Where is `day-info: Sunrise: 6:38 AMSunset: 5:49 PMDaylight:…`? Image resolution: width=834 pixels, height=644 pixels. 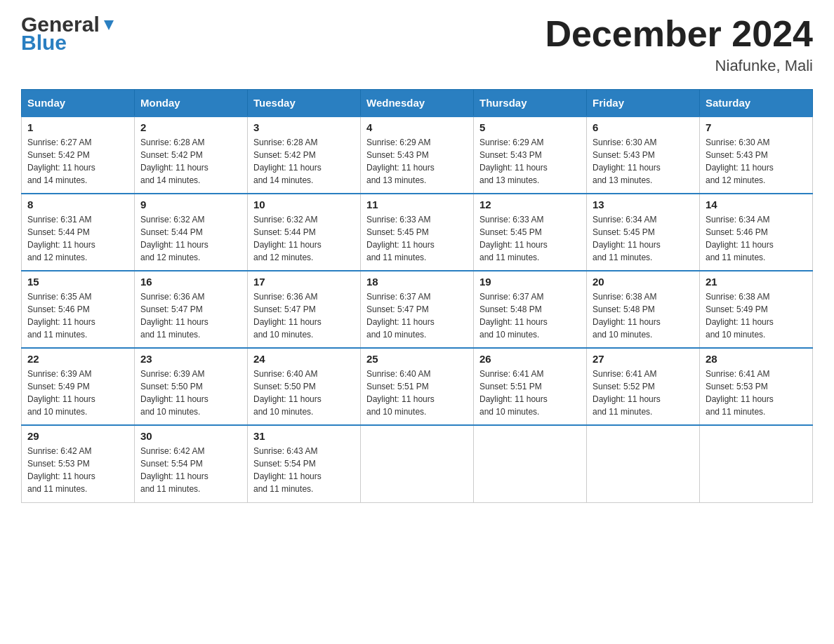 day-info: Sunrise: 6:38 AMSunset: 5:49 PMDaylight:… is located at coordinates (756, 316).